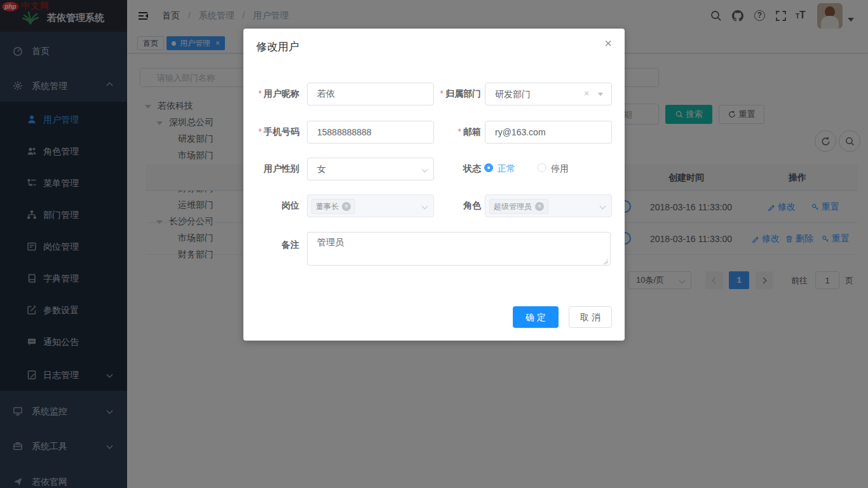  I want to click on nickname-input, so click(370, 94).